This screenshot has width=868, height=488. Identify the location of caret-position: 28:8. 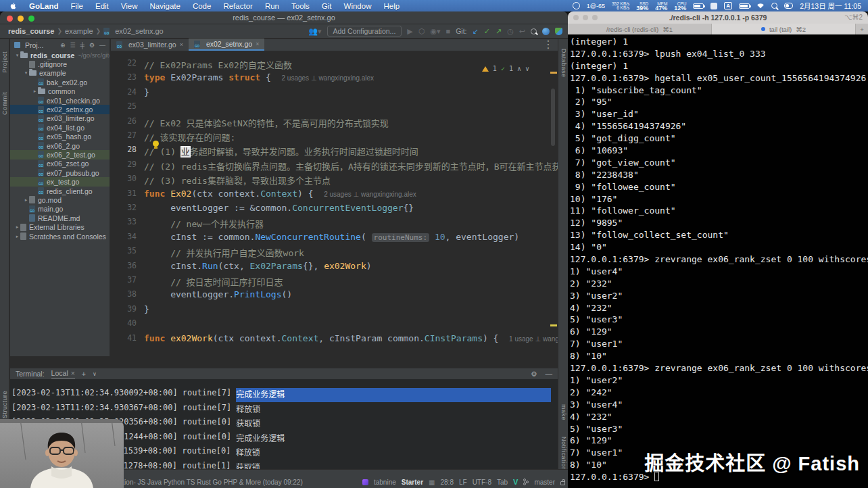
(446, 483).